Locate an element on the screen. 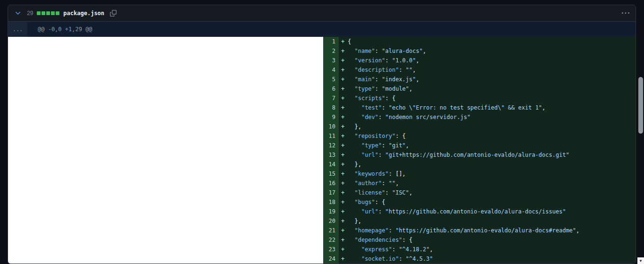  code-token: "socket.io" is located at coordinates (380, 259).